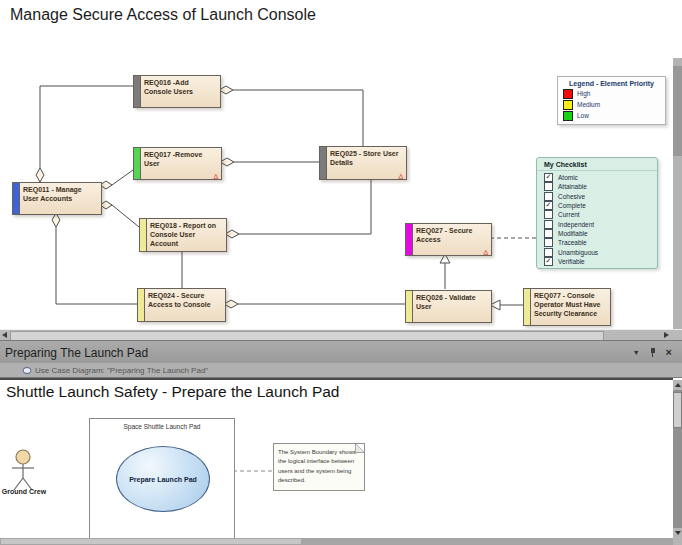 Image resolution: width=682 pixels, height=545 pixels. I want to click on use-case-diagram-icon, so click(27, 370).